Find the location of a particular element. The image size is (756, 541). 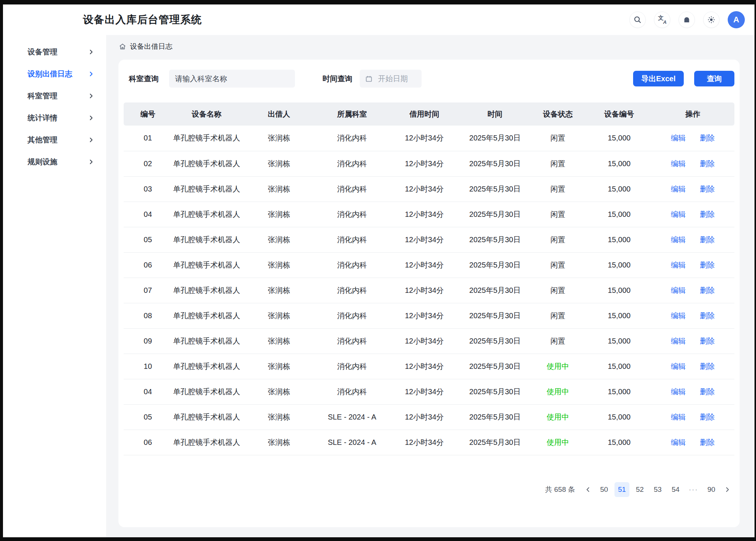

sidebar-item-label: 规则设施 is located at coordinates (42, 162).